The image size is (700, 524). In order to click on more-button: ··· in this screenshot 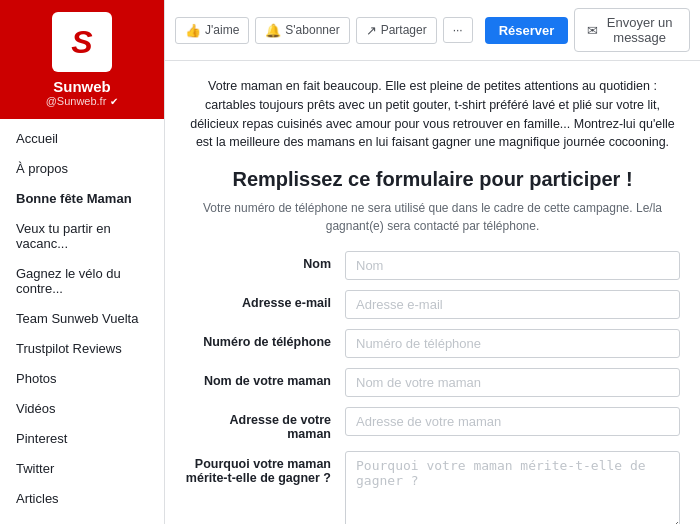, I will do `click(458, 30)`.